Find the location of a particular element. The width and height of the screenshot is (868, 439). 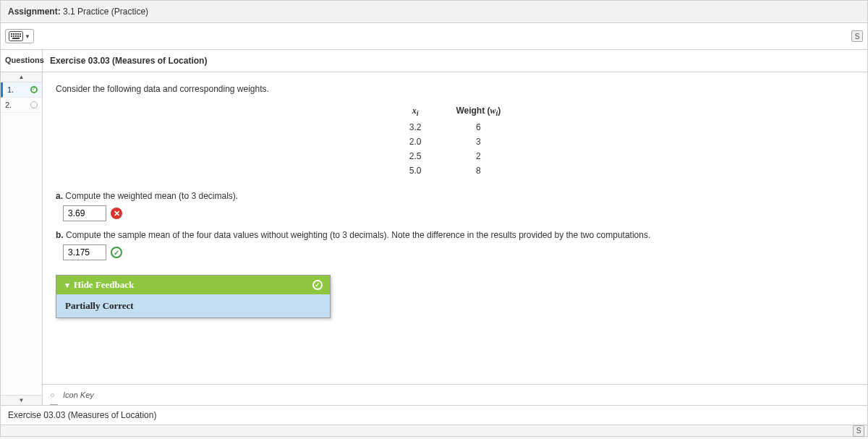

status-empty-icon is located at coordinates (34, 105).